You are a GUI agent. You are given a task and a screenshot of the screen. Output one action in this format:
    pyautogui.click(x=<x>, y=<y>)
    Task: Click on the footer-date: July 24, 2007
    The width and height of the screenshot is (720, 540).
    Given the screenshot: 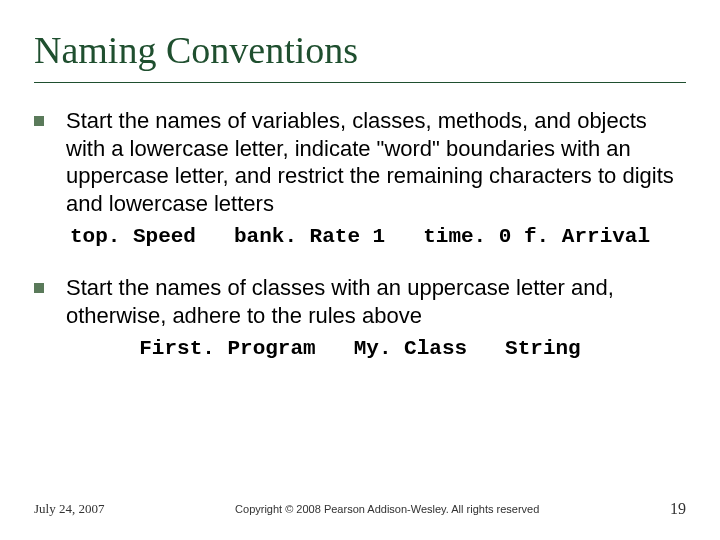 What is the action you would take?
    pyautogui.click(x=69, y=509)
    